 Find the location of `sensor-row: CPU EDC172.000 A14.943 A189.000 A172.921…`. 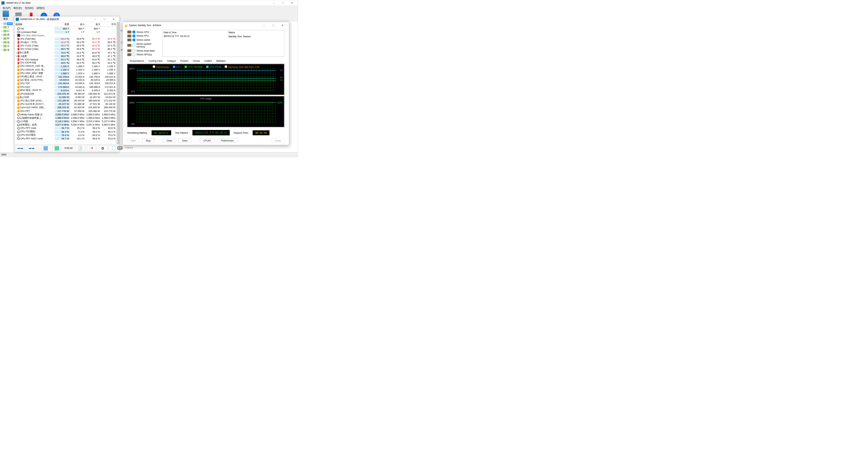

sensor-row: CPU EDC172.000 A14.943 A189.000 A172.921… is located at coordinates (66, 87).